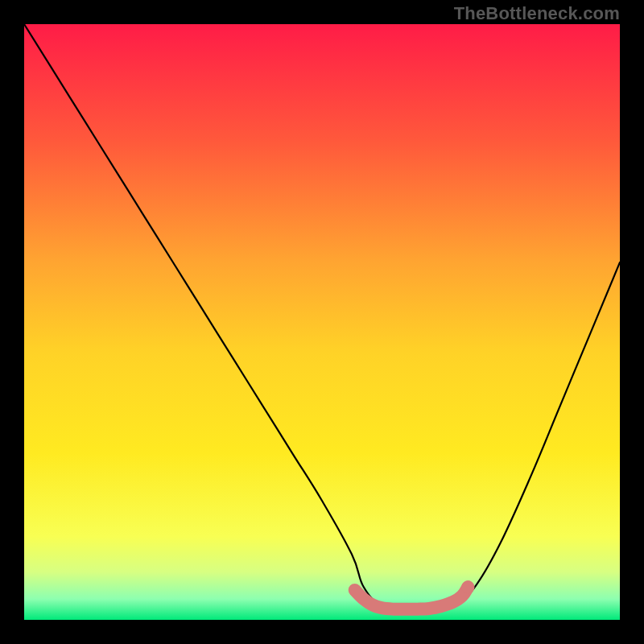 This screenshot has width=644, height=644. Describe the element at coordinates (537, 14) in the screenshot. I see `credit: TheBottleneck.com` at that location.